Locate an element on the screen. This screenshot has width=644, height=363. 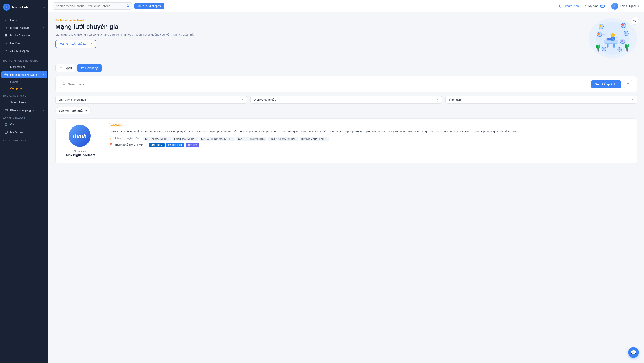
tab-company: Company is located at coordinates (90, 68).